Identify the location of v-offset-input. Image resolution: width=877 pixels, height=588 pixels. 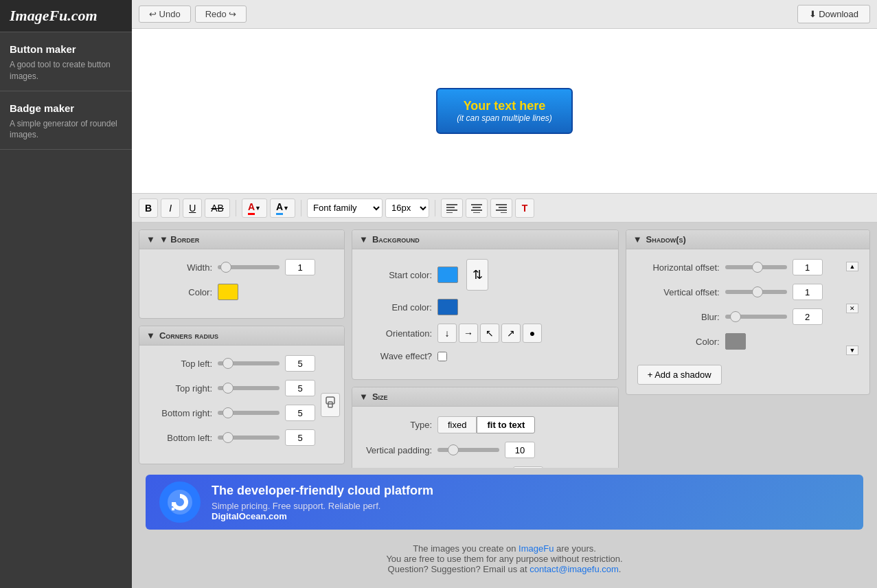
(808, 292).